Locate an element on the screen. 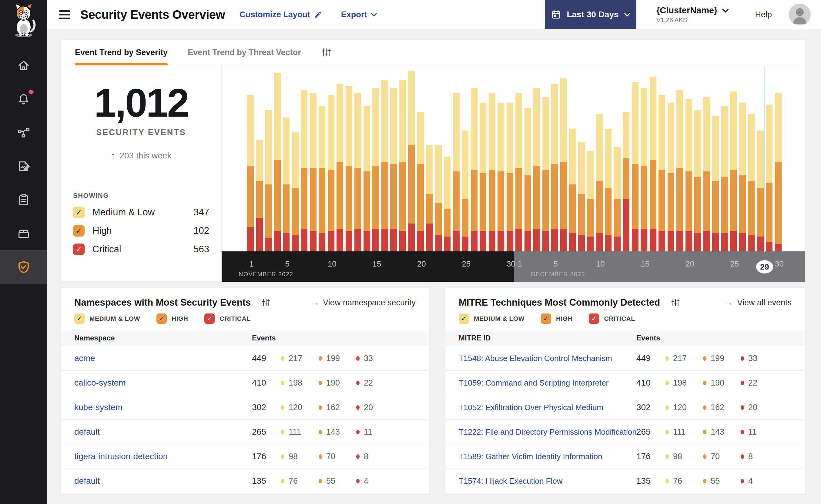 The image size is (821, 504). critical-count: 22 is located at coordinates (753, 383).